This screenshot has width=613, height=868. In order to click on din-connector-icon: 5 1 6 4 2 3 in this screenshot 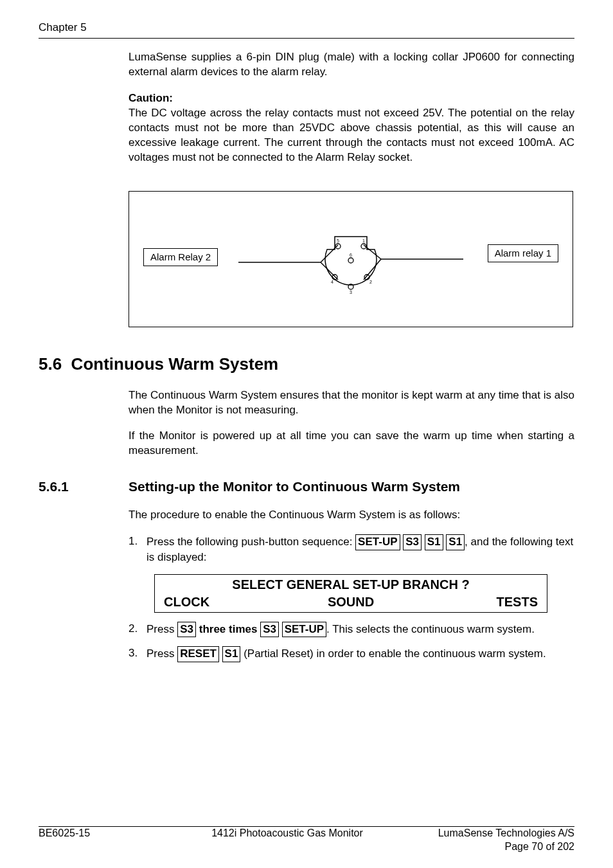, I will do `click(351, 259)`.